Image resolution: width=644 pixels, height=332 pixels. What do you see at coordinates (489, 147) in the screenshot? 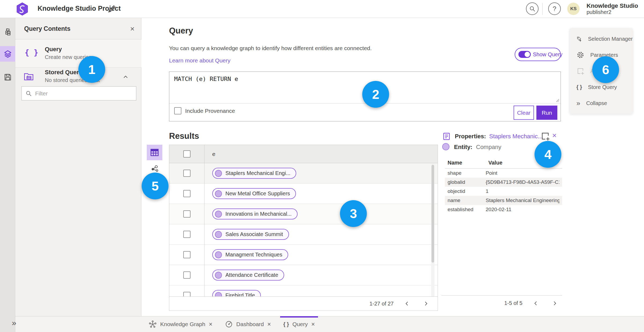
I see `entity-type: Company` at bounding box center [489, 147].